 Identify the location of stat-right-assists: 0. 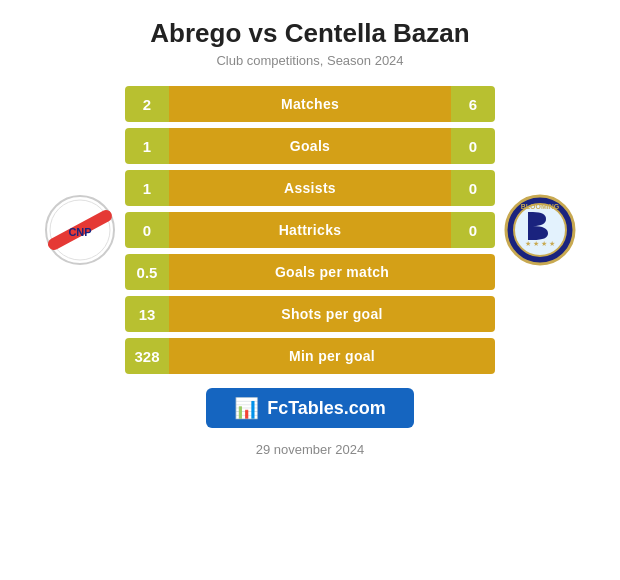
(473, 188).